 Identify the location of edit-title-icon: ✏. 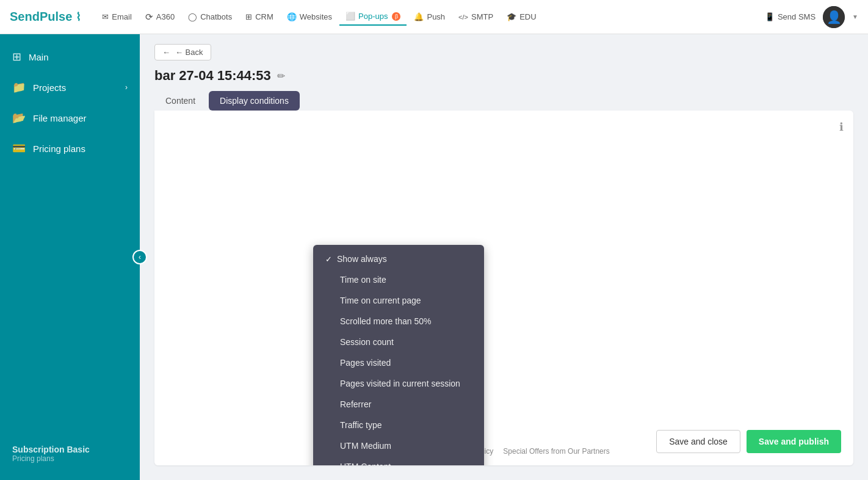
(281, 76).